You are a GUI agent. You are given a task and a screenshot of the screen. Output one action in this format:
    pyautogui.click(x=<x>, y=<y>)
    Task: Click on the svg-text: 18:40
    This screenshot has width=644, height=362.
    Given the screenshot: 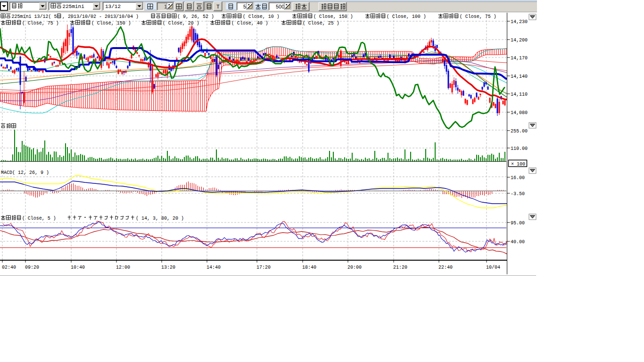 What is the action you would take?
    pyautogui.click(x=309, y=268)
    